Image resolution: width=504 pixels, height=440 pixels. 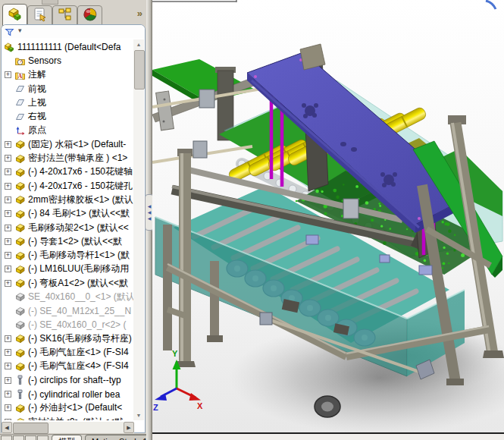 What do you see at coordinates (328, 437) in the screenshot?
I see `status-bar` at bounding box center [328, 437].